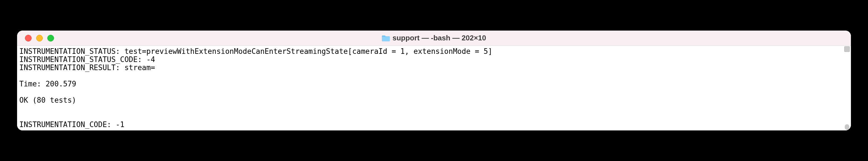 The height and width of the screenshot is (161, 868). Describe the element at coordinates (39, 38) in the screenshot. I see `minimize-button` at that location.